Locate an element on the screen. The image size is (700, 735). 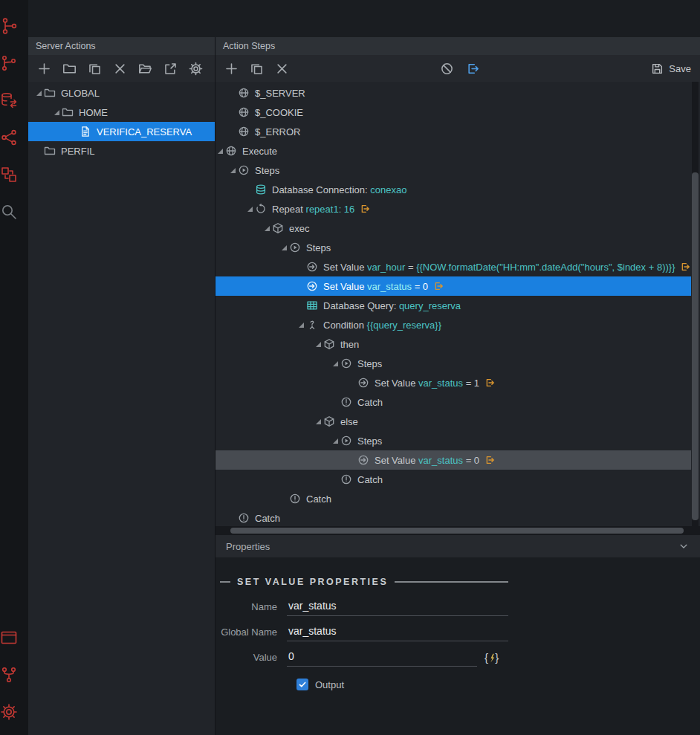
property-input: 0 is located at coordinates (382, 658).